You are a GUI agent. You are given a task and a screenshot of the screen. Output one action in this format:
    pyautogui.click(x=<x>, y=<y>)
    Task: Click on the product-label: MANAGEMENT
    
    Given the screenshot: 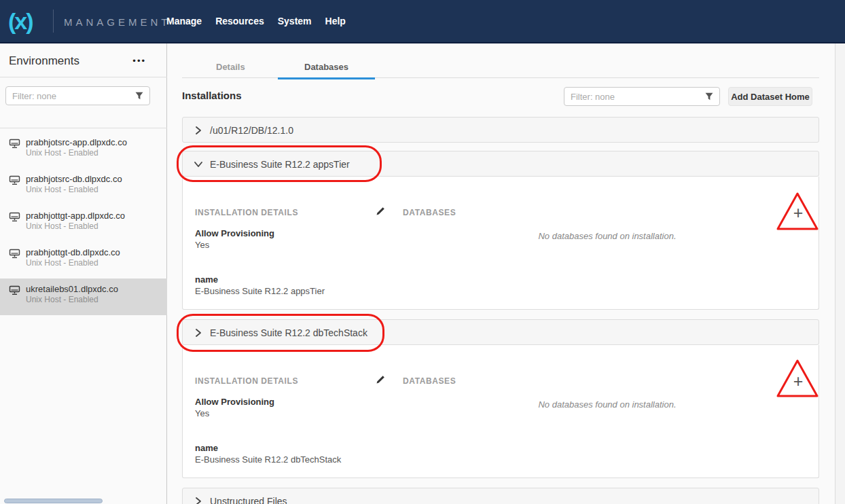 What is the action you would take?
    pyautogui.click(x=118, y=22)
    